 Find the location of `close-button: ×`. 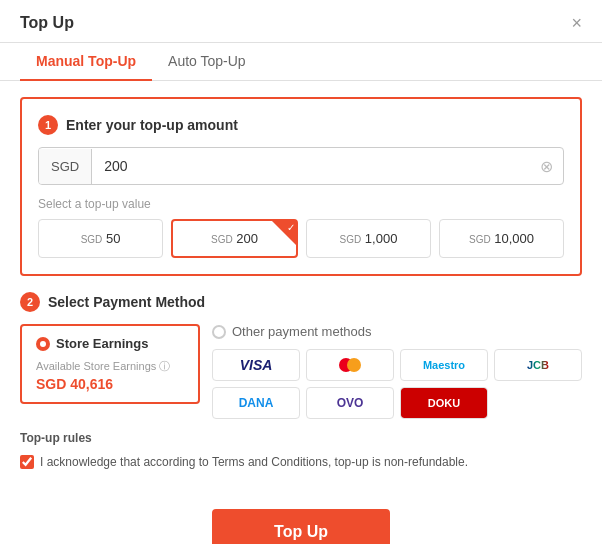

close-button: × is located at coordinates (576, 28).